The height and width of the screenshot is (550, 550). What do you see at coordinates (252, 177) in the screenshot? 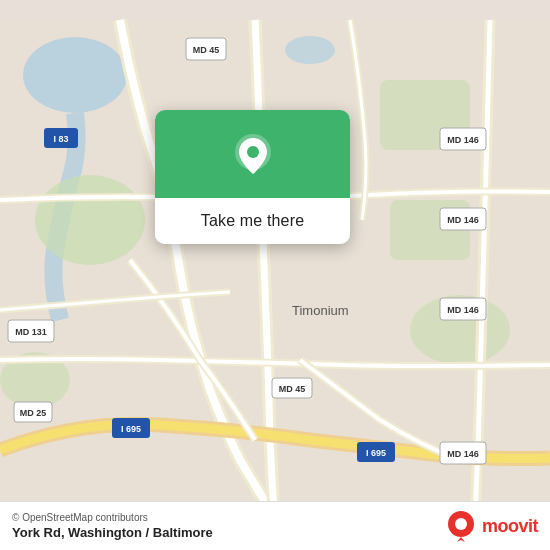
I see `popup-card: Take me there` at bounding box center [252, 177].